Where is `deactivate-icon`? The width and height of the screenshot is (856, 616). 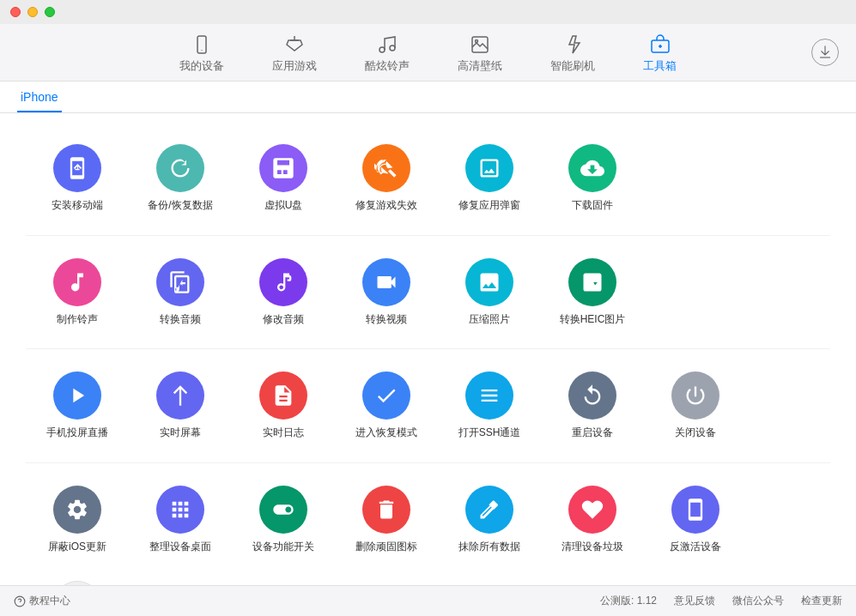
deactivate-icon is located at coordinates (695, 510).